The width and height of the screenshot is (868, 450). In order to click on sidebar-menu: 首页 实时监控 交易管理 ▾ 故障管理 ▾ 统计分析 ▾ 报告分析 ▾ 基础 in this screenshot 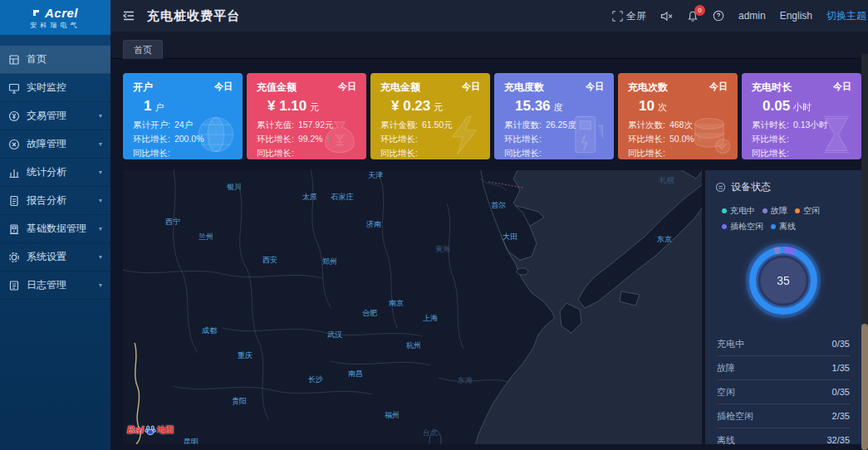, I will do `click(55, 173)`.